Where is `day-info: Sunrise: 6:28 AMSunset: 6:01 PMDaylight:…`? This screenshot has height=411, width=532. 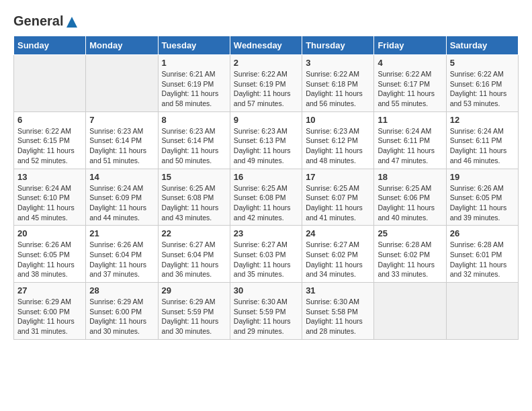 day-info: Sunrise: 6:28 AMSunset: 6:01 PMDaylight:… is located at coordinates (482, 259).